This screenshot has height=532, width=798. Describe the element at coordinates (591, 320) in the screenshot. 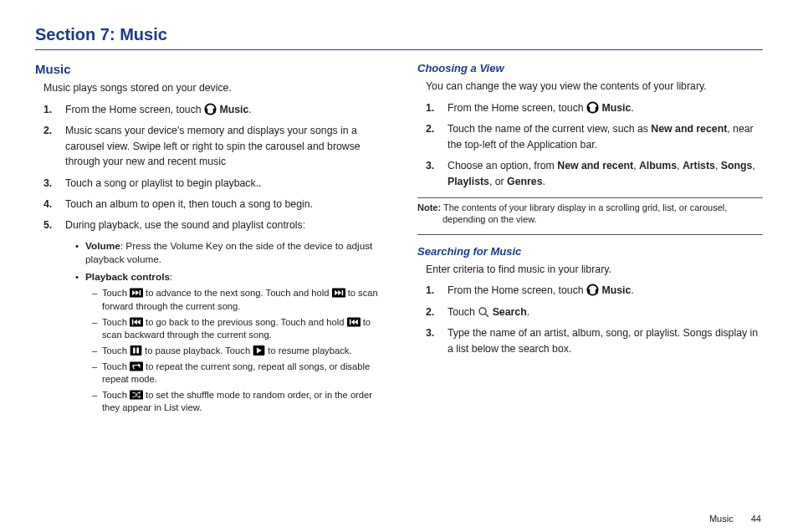

I see `search-steps: From the Home screen, touch Music. Touch…` at that location.